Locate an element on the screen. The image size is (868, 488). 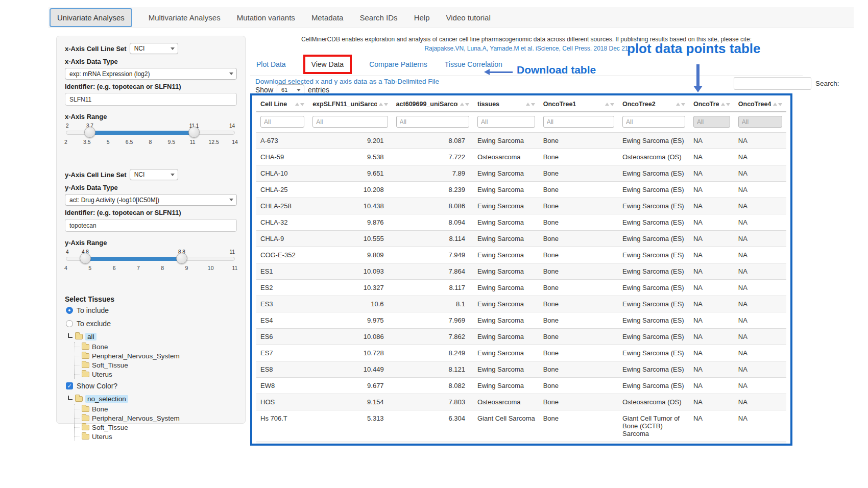
cell-oncotree2: Ewing Sarcoma (ES) is located at coordinates (654, 206).